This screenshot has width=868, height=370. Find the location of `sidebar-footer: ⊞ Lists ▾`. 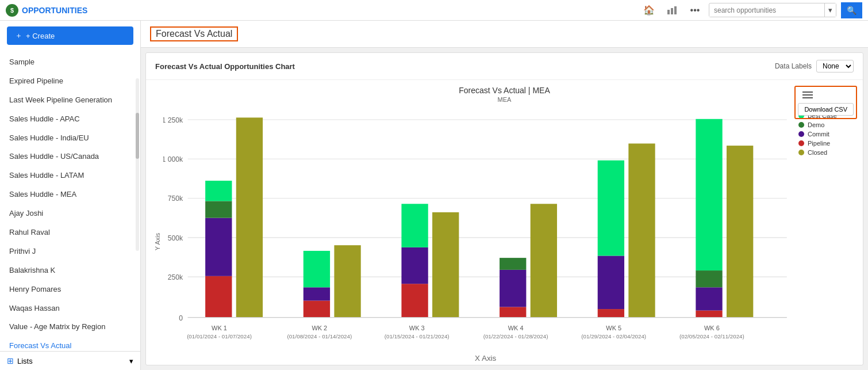

sidebar-footer: ⊞ Lists ▾ is located at coordinates (70, 360).